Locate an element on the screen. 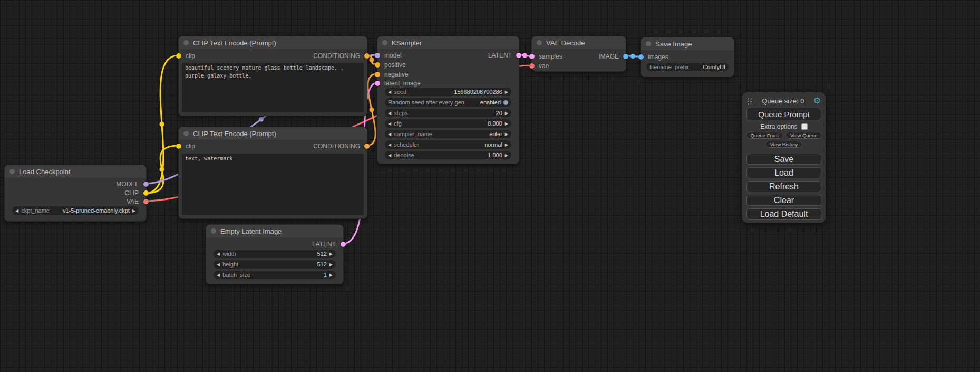 The image size is (980, 372). width-widget: ◀ width 512 ▶ is located at coordinates (275, 254).